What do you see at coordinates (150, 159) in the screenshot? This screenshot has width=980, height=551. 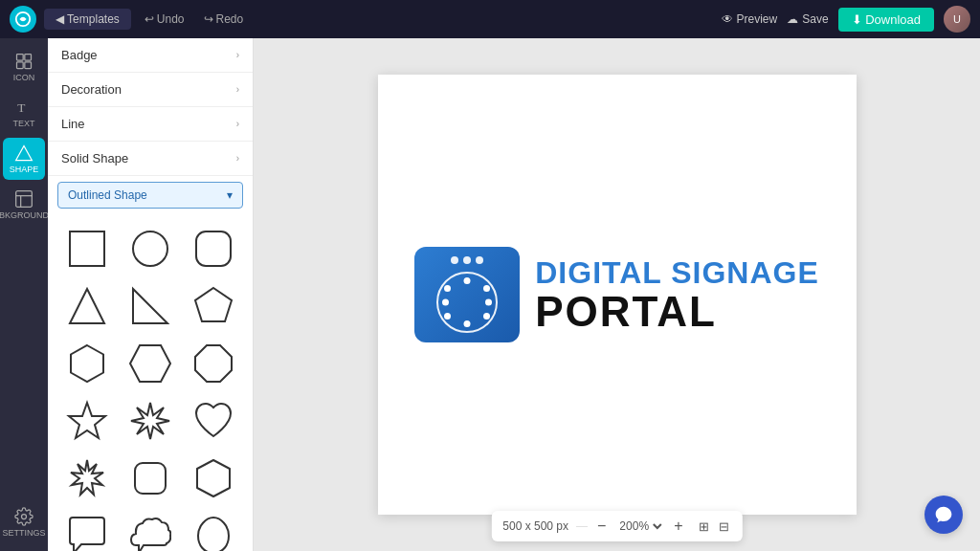 I see `solid-shape-section-header: Solid Shape ›` at bounding box center [150, 159].